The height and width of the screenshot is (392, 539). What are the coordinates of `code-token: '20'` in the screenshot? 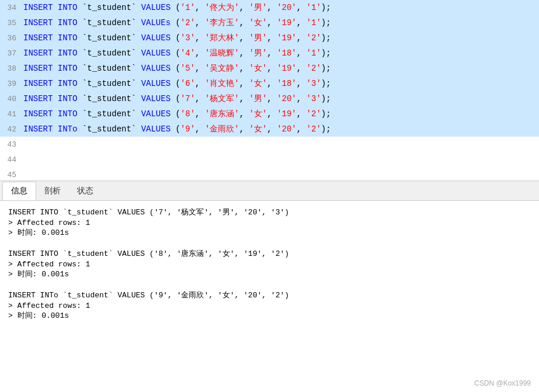 It's located at (287, 99).